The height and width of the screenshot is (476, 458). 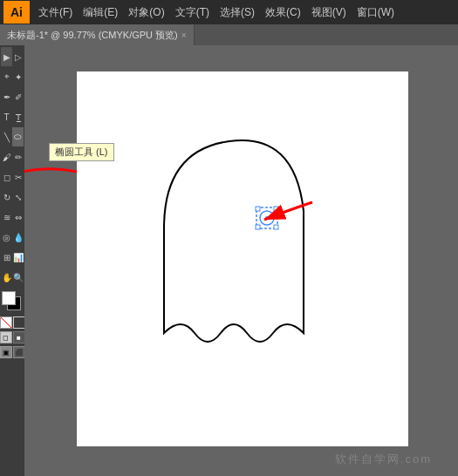 I want to click on mesh-tool: ⊞, so click(x=7, y=257).